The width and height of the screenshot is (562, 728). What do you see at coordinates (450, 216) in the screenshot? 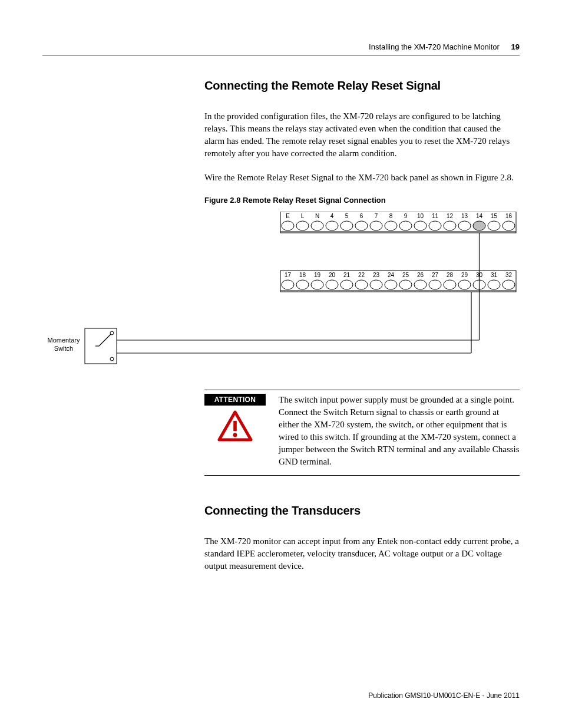
I see `terminal-label: 12` at bounding box center [450, 216].